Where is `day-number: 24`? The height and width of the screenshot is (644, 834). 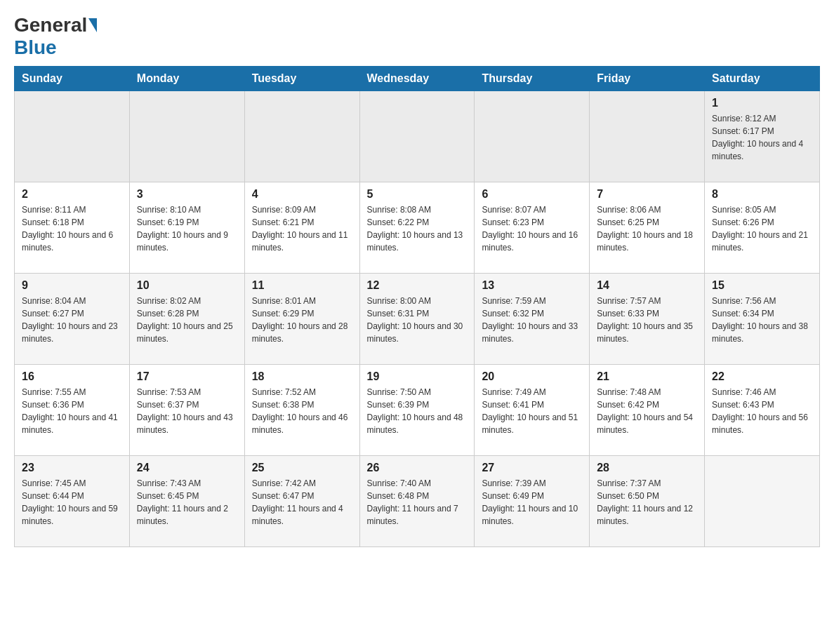
day-number: 24 is located at coordinates (187, 468).